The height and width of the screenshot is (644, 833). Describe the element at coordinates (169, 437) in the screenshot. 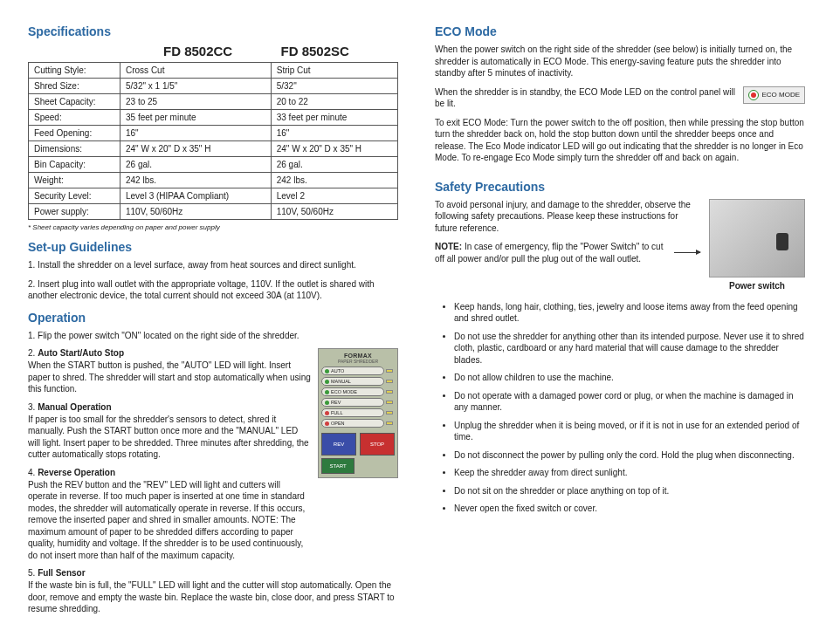

I see `op-3-body: If paper is too small for the shredder's…` at that location.